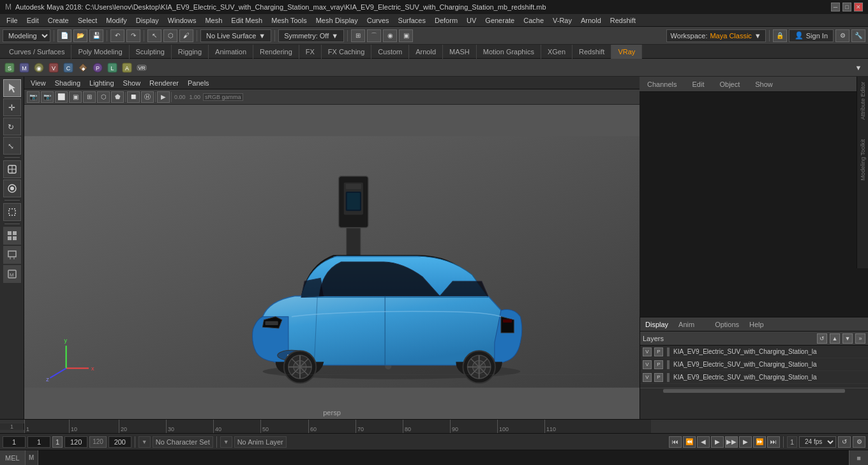 The height and width of the screenshot is (465, 868). I want to click on ch-edit-tab: Edit, so click(698, 84).